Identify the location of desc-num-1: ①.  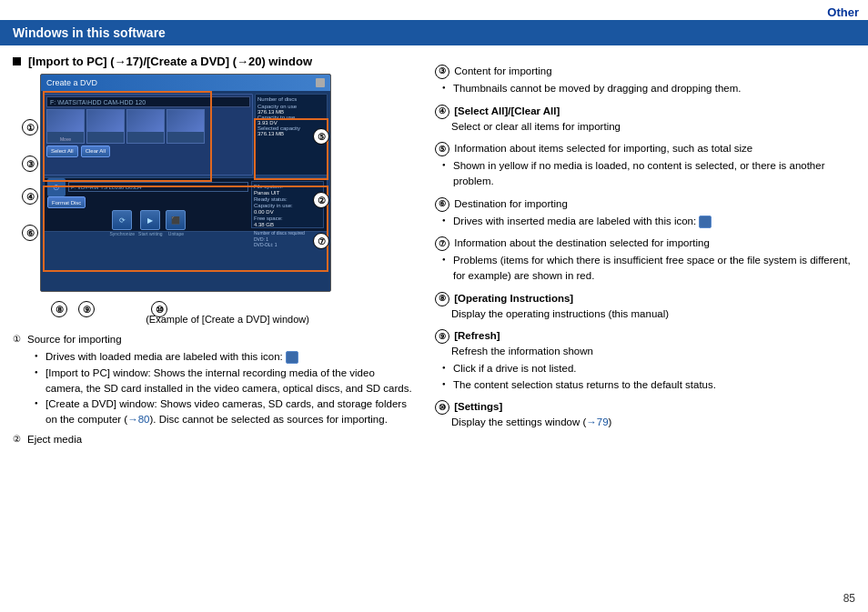
(16, 338).